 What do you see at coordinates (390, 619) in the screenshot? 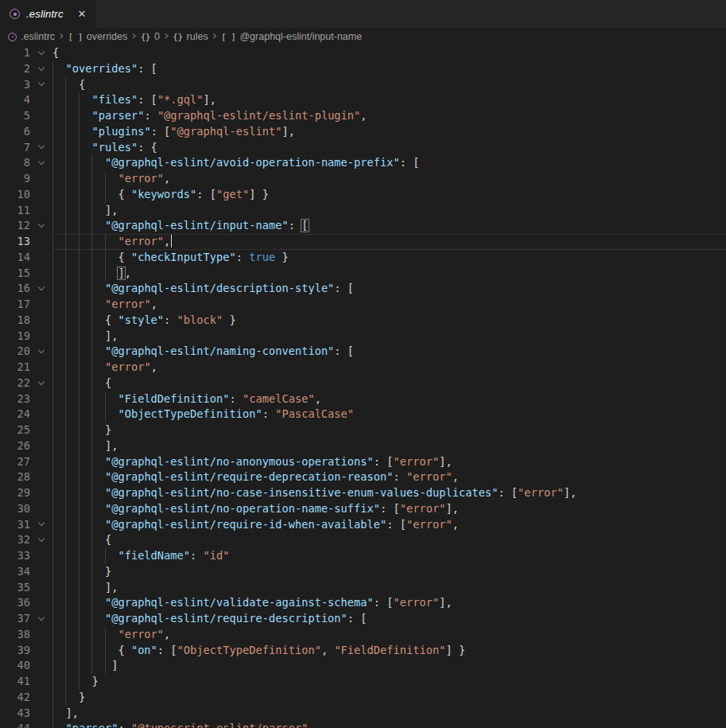
I see `code-content: "@graphql-eslint/require-description": [` at bounding box center [390, 619].